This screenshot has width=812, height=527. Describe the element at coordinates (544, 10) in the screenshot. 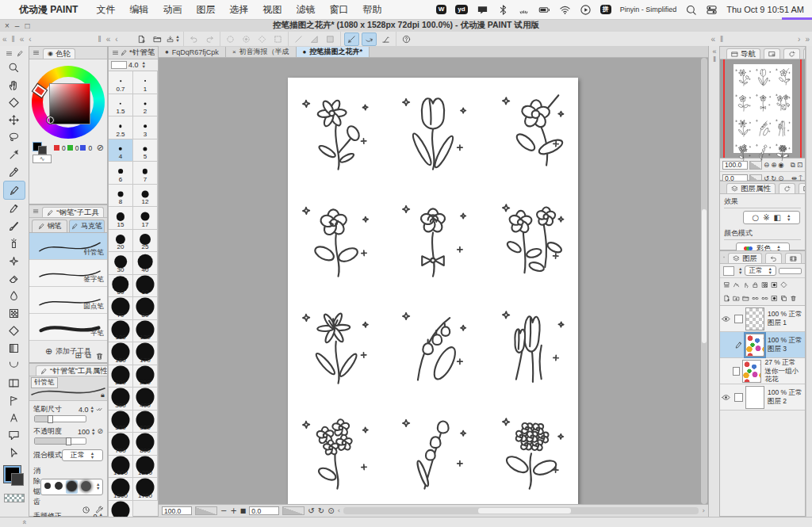

I see `battery-icon` at that location.